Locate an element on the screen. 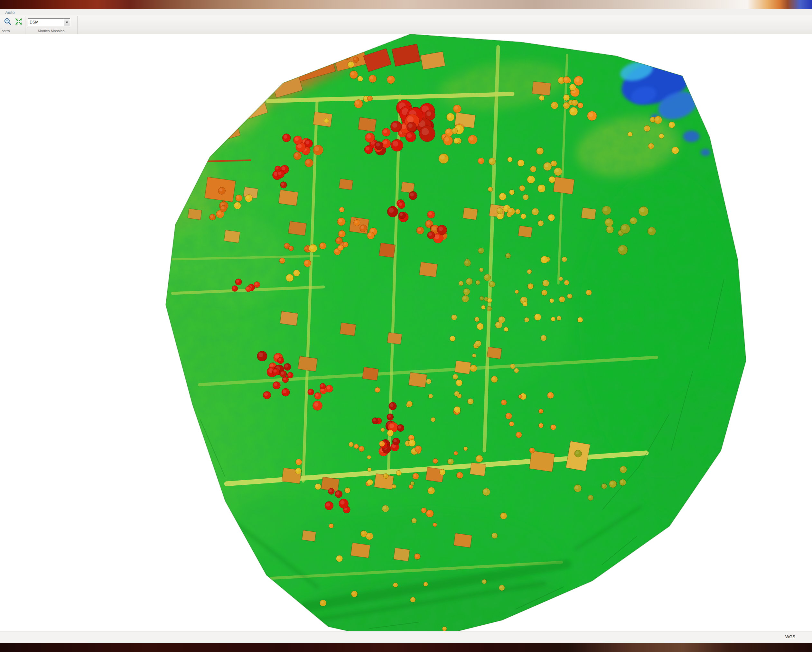 The height and width of the screenshot is (652, 812). toolbar-group-labels: ostra Modica Mosaico is located at coordinates (406, 32).